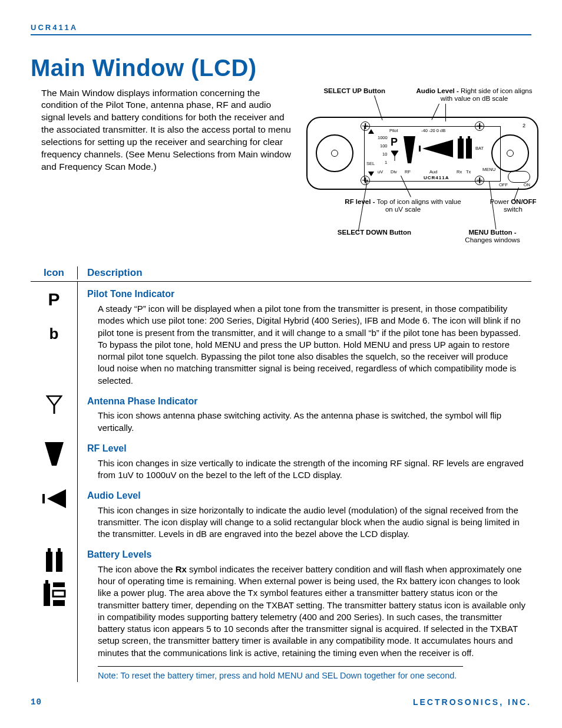 This screenshot has width=562, height=728. I want to click on pilot-body: A steady “P” icon will be displayed when…, so click(309, 346).